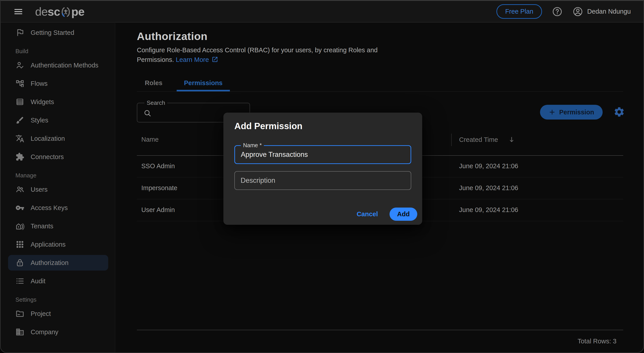  Describe the element at coordinates (65, 51) in the screenshot. I see `sidebar-section-build: Build` at that location.